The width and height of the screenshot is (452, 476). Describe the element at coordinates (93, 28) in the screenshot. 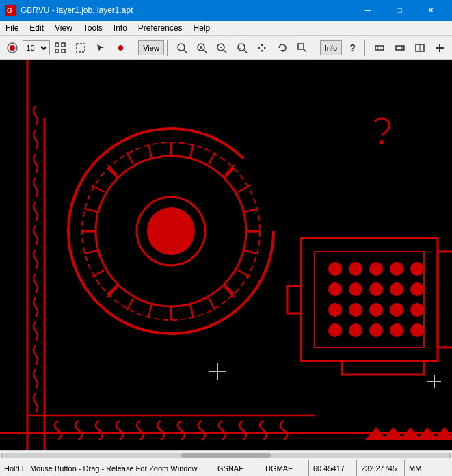

I see `menu-tools: Tools` at that location.